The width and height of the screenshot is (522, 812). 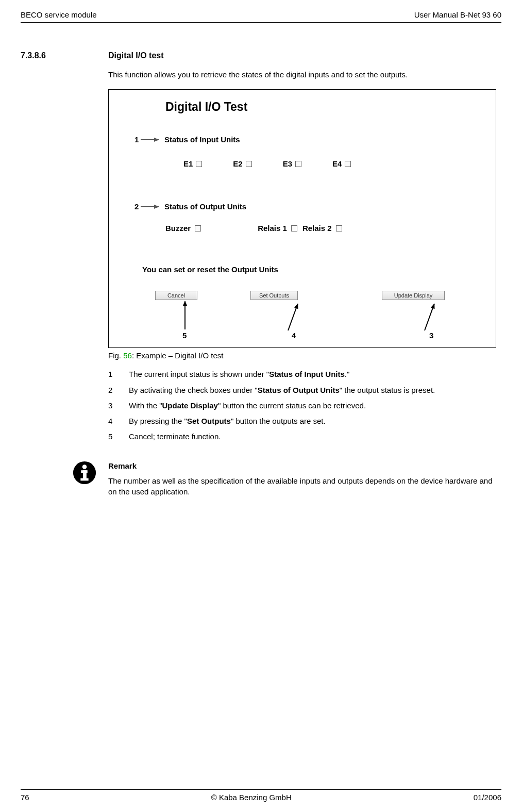 I want to click on input-label: E1, so click(x=188, y=164).